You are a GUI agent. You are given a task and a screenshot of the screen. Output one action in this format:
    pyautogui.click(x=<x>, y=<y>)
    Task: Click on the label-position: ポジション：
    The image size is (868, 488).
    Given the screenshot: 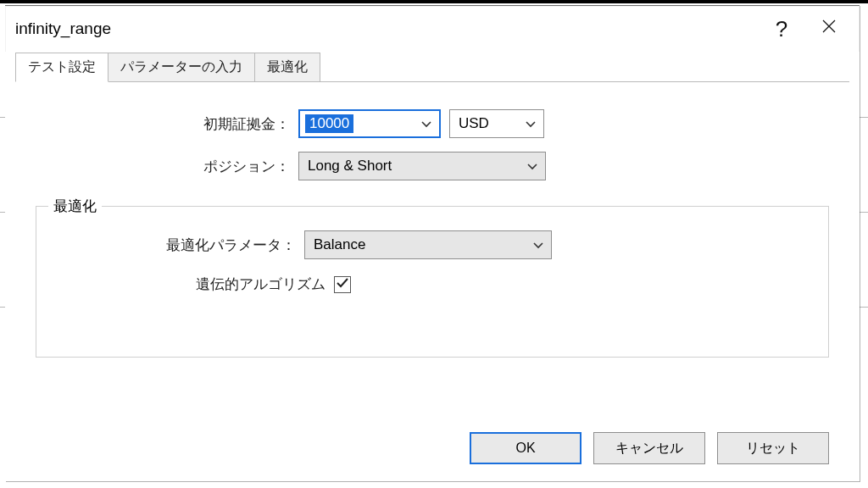 What is the action you would take?
    pyautogui.click(x=167, y=166)
    